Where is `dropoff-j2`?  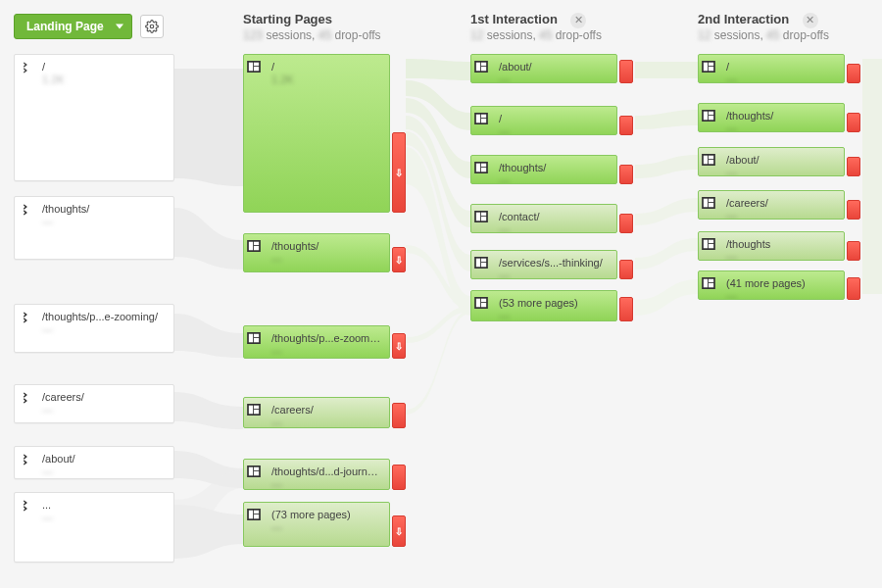 dropoff-j2 is located at coordinates (854, 167).